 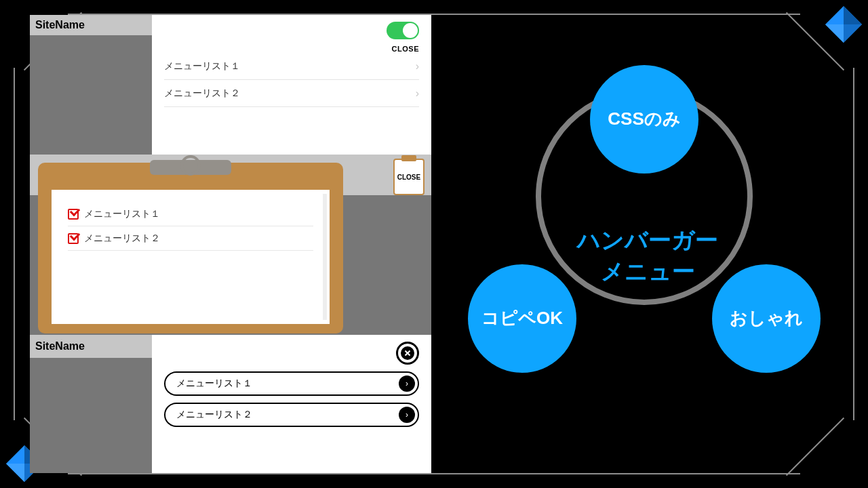 I want to click on close-button, so click(x=408, y=353).